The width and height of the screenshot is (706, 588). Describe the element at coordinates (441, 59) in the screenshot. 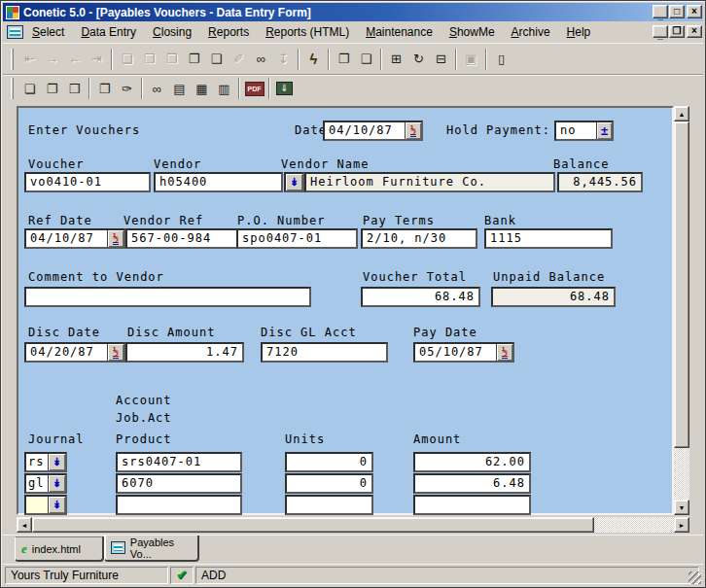

I see `print-button: ⊟` at that location.